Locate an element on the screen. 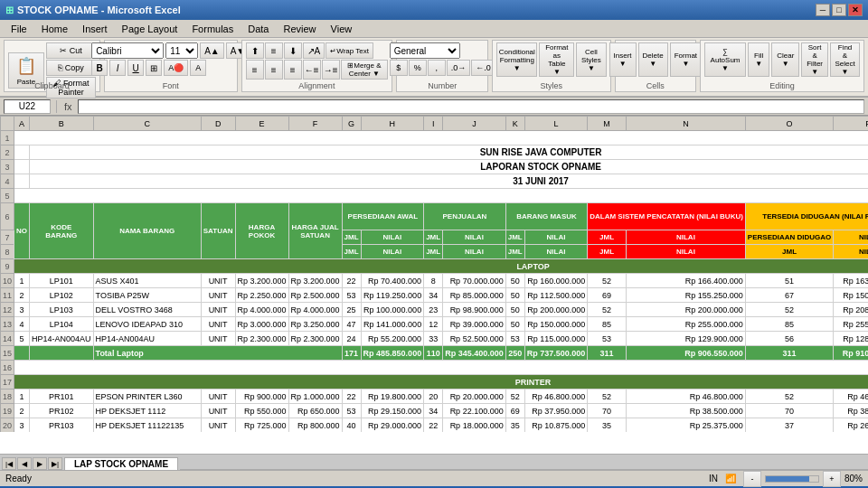 Image resolution: width=868 pixels, height=488 pixels. cell: LP101 is located at coordinates (61, 281).